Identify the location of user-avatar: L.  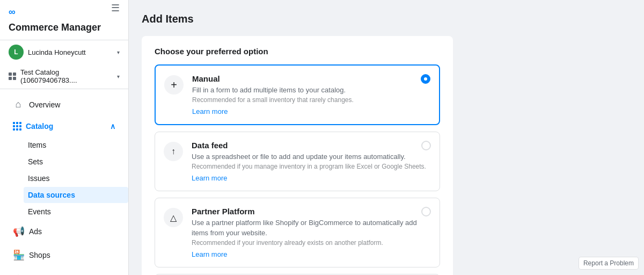
(16, 52).